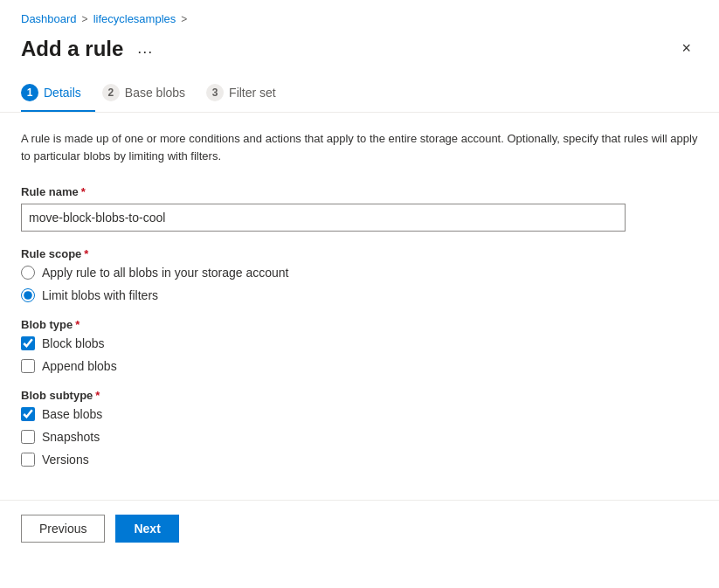 The height and width of the screenshot is (588, 719). I want to click on checkbox-base-blobs, so click(28, 414).